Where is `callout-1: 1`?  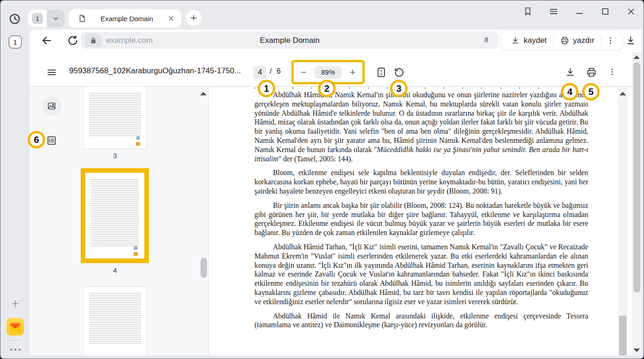 callout-1: 1 is located at coordinates (266, 88).